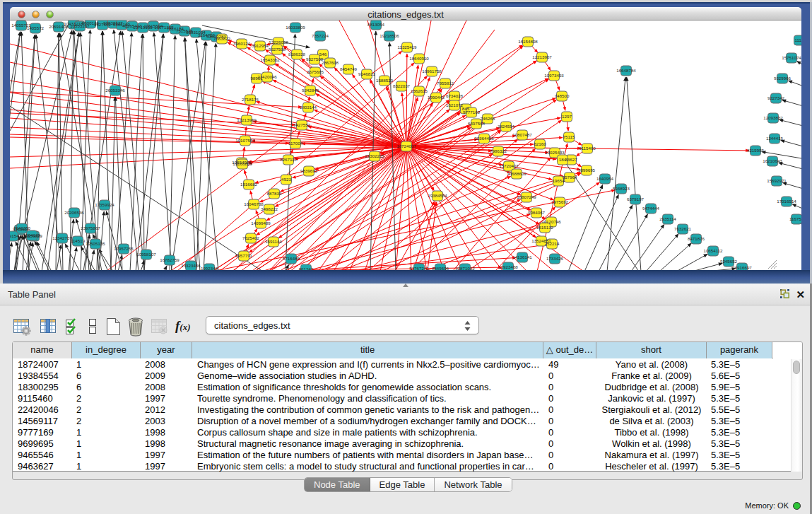  What do you see at coordinates (652, 208) in the screenshot?
I see `svg-text: 9474444` at bounding box center [652, 208].